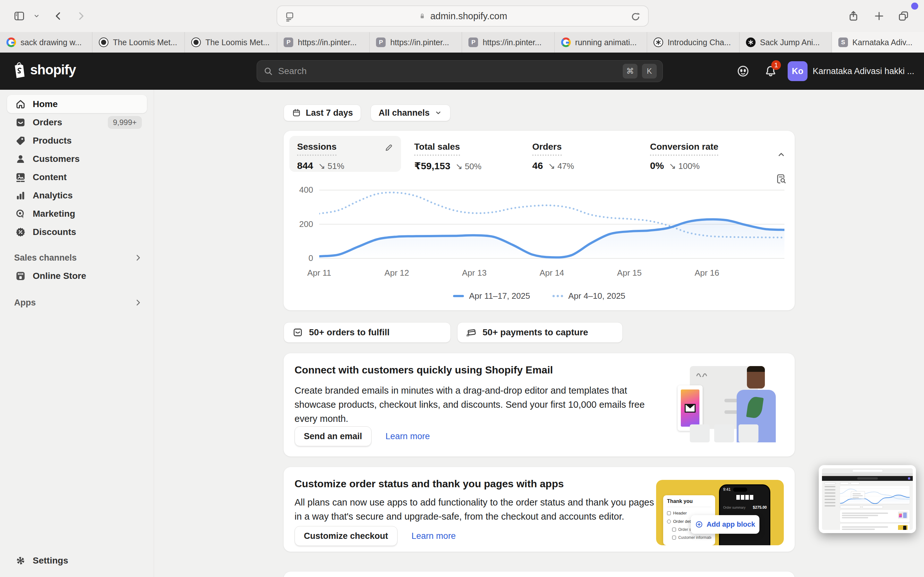 The height and width of the screenshot is (577, 924). What do you see at coordinates (690, 408) in the screenshot?
I see `email-icon` at bounding box center [690, 408].